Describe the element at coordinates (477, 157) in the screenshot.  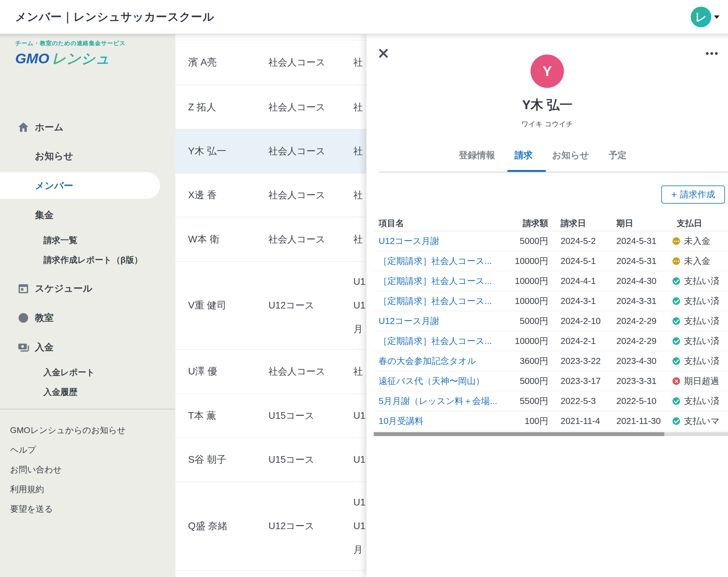
I see `tab-registration-info: 登録情報` at that location.